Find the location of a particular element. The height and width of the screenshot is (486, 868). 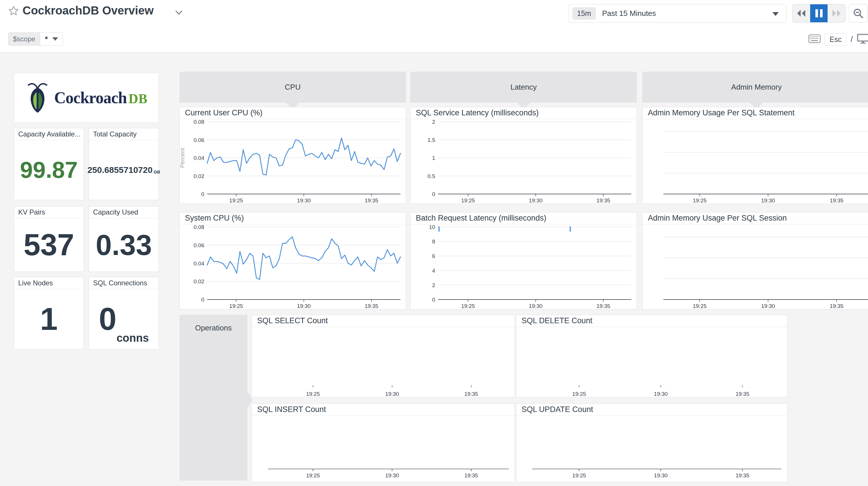

chart-title: Batch Request Latency (milliseconds) is located at coordinates (524, 219).